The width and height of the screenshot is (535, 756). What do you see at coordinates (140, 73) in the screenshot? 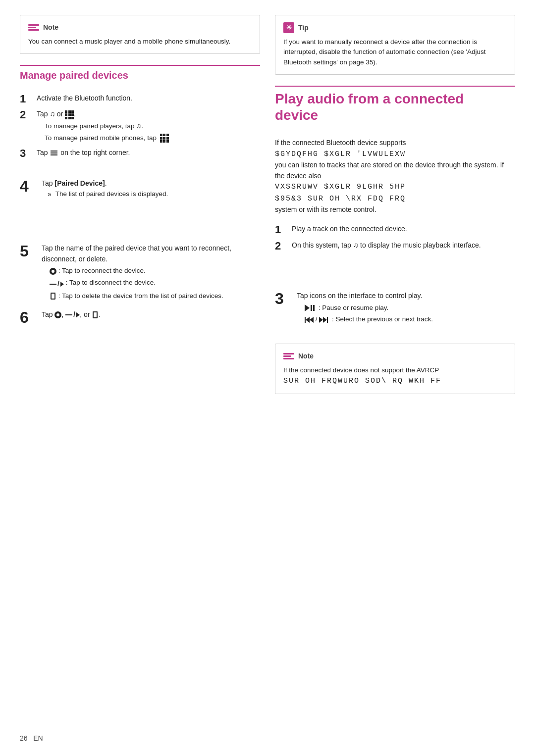
I see `section1-header: Manage paired devices` at bounding box center [140, 73].